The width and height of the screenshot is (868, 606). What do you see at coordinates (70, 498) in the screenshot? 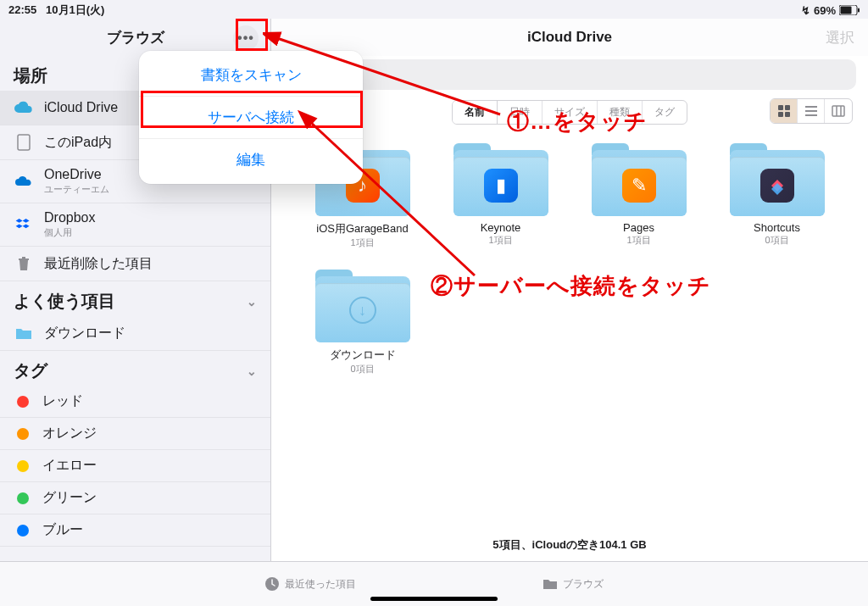
I see `tag-label: グリーン` at bounding box center [70, 498].